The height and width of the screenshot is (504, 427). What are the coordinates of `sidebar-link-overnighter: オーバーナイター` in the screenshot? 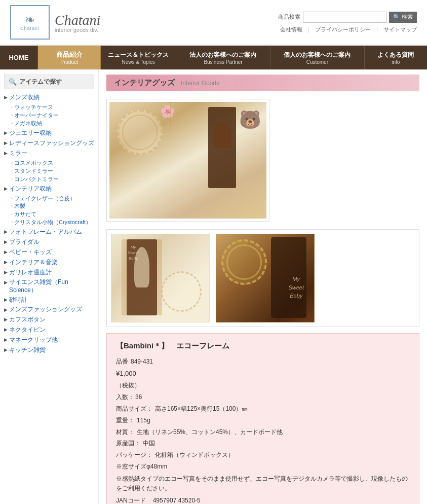 It's located at (36, 116).